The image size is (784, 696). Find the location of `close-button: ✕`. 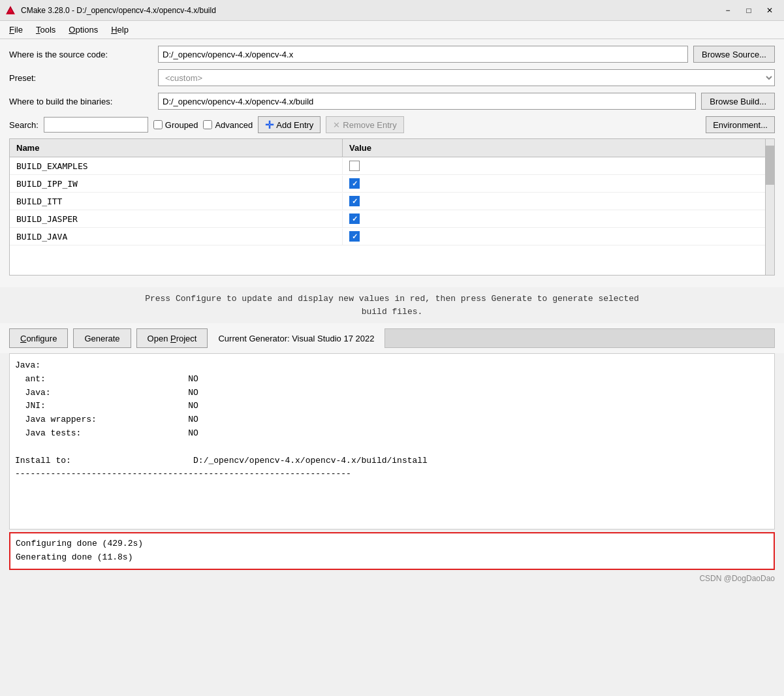

close-button: ✕ is located at coordinates (770, 10).